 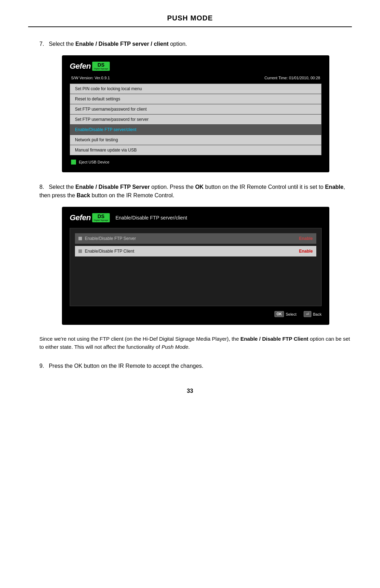 What do you see at coordinates (291, 314) in the screenshot?
I see `ok-label: Select` at bounding box center [291, 314].